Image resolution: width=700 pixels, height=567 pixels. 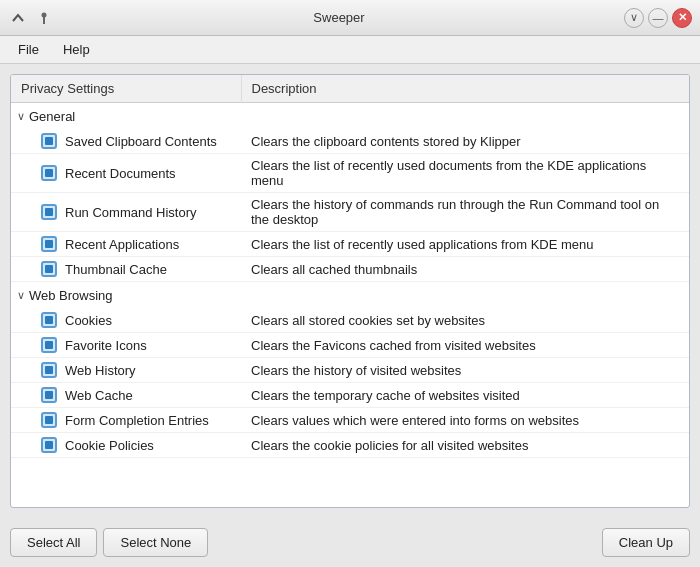 I want to click on titlebar-controls: ∨ — ✕, so click(x=658, y=18).